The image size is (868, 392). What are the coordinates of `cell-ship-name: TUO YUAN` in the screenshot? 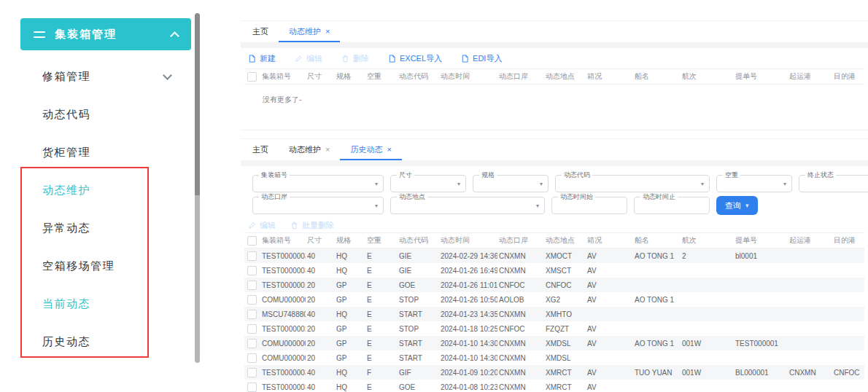 It's located at (656, 372).